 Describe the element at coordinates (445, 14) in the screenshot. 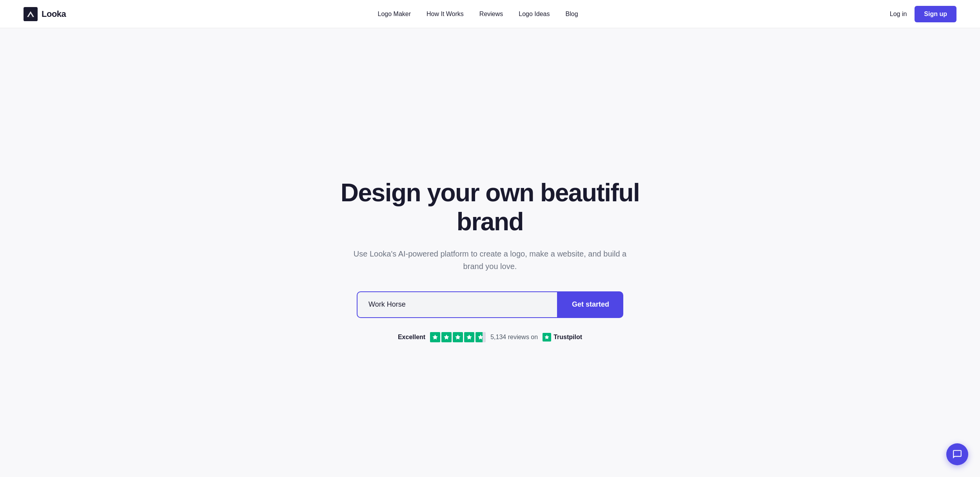

I see `nav-how-it-works: How It Works` at that location.